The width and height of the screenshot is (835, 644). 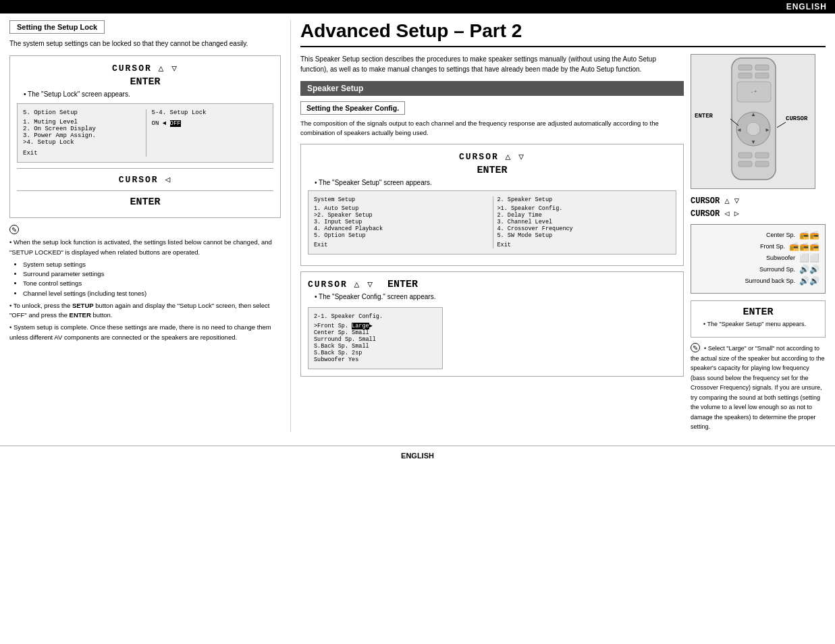 I want to click on section-title: Setting the Setup Lock, so click(x=57, y=27).